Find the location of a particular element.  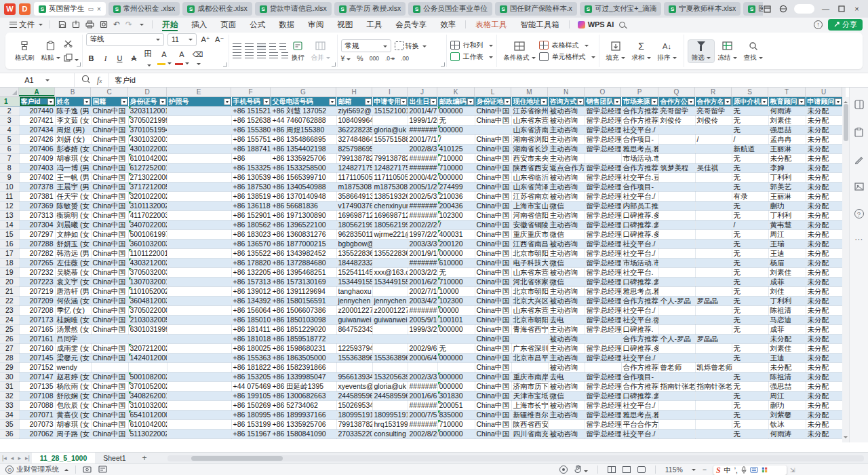

cell: 2002/8/31 is located at coordinates (422, 149).